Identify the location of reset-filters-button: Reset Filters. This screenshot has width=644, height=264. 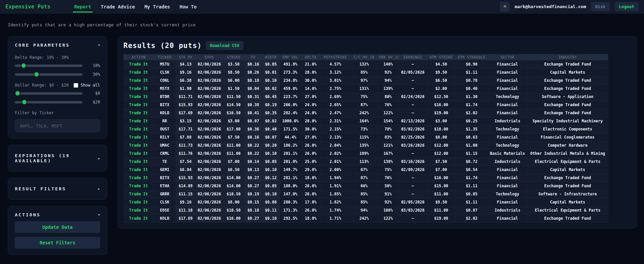
(57, 243).